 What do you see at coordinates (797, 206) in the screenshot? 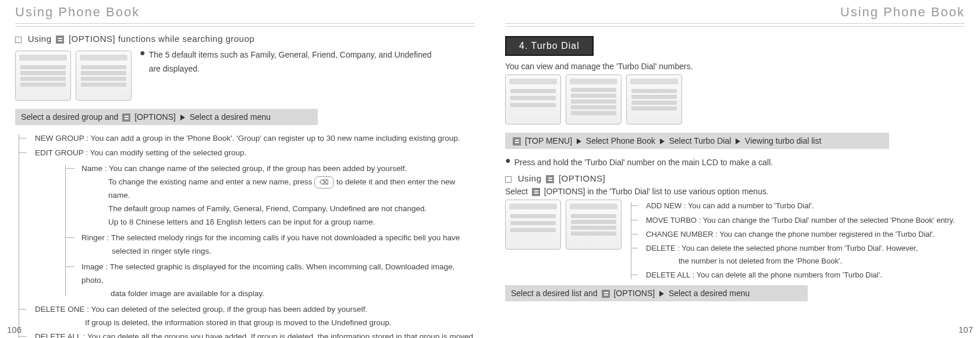
I see `tree-item-add-new: ADD NEW : You can add a number to 'Turbo…` at bounding box center [797, 206].